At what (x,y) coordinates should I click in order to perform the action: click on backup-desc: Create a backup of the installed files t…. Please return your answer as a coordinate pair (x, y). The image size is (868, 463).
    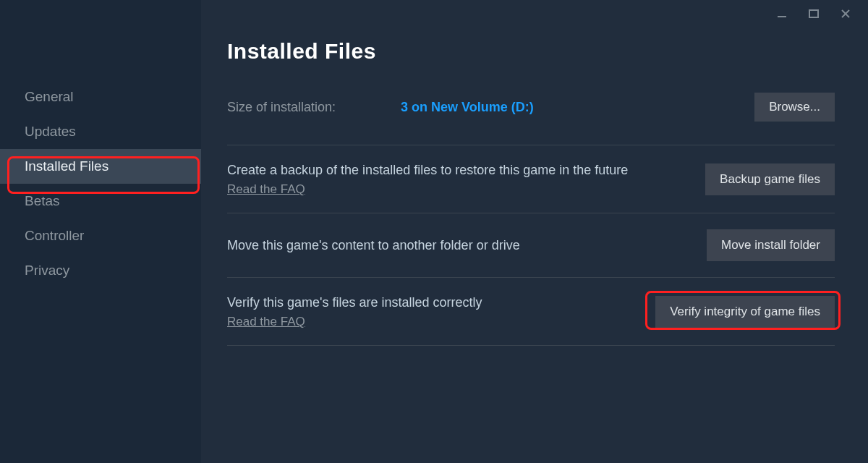
    Looking at the image, I should click on (456, 171).